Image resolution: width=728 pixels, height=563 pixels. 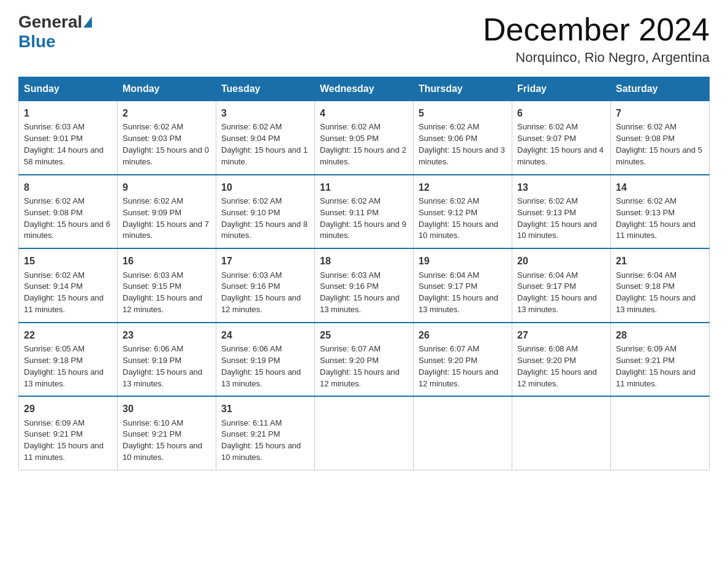 I want to click on logo: General Blue, so click(x=56, y=32).